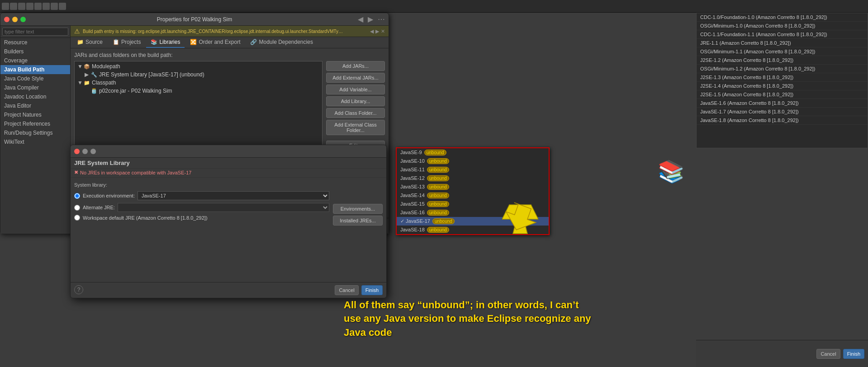  I want to click on sidebar-item-project-natures: Project Natures, so click(35, 115).